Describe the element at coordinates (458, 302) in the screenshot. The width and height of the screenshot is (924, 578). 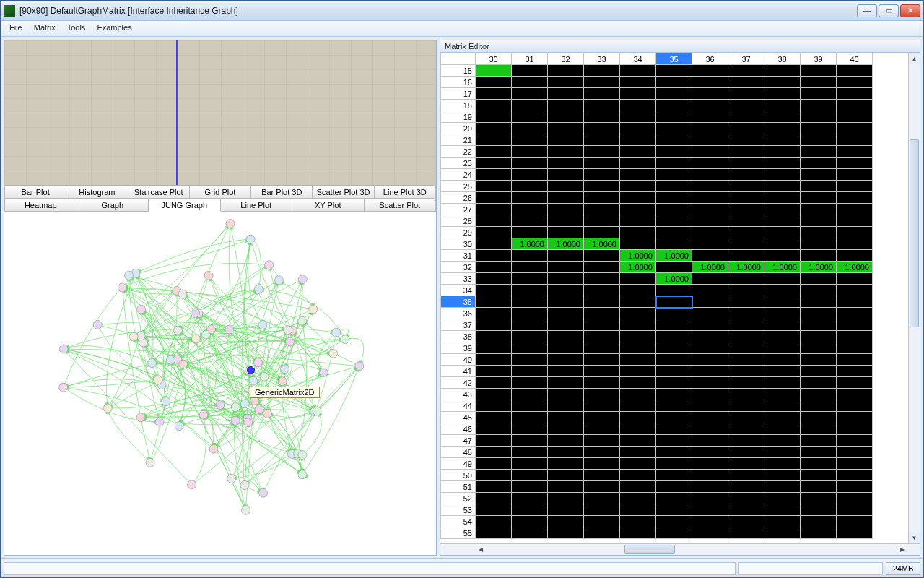
I see `matrix-row-header: 35` at that location.